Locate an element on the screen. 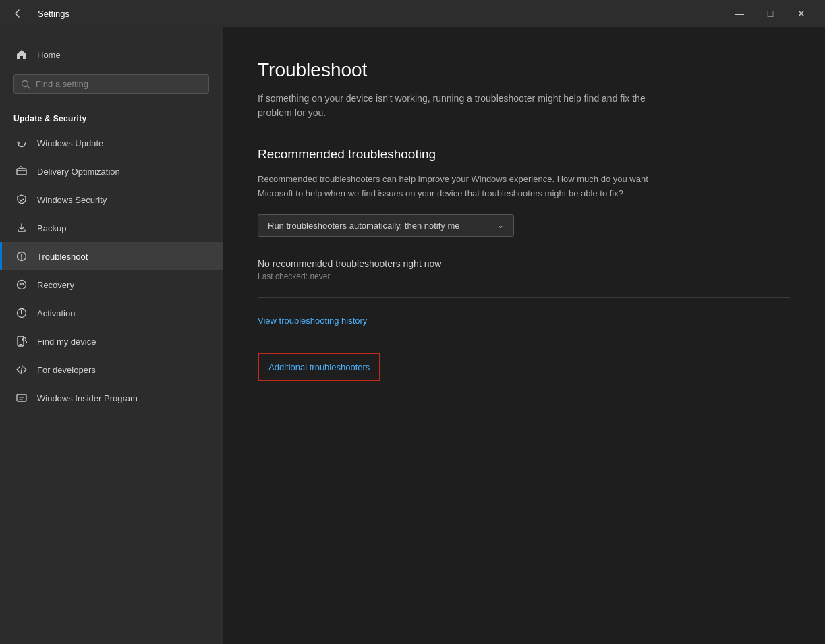  troubleshoot-dropdown: Run troubleshooters automatically, then … is located at coordinates (386, 225).